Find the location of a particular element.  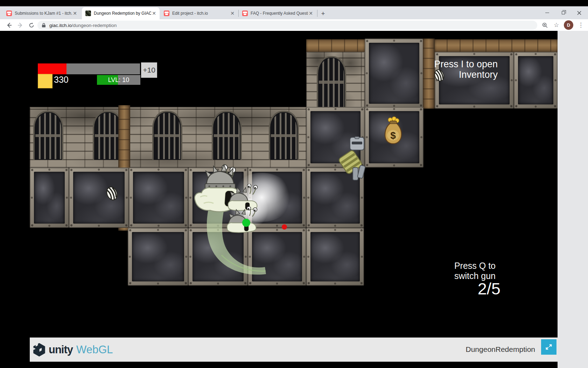

restore-icon is located at coordinates (564, 13).